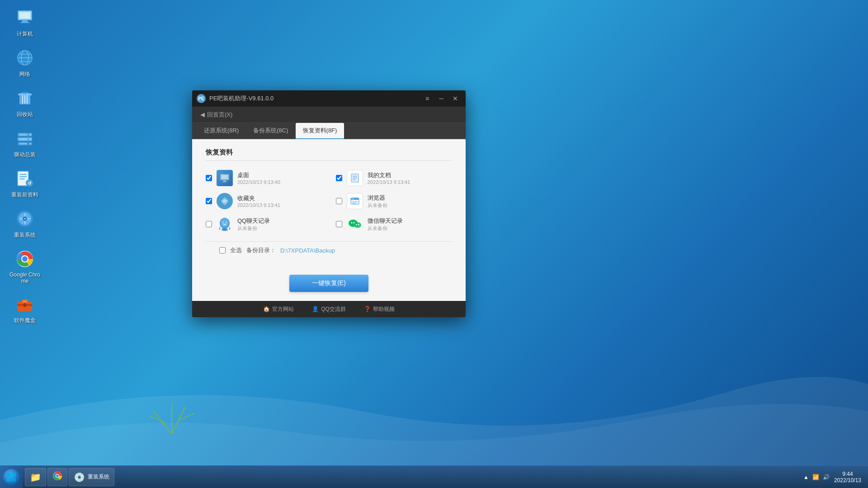  I want to click on window-title: PE吧装机助理-V9.61.0.0, so click(241, 99).